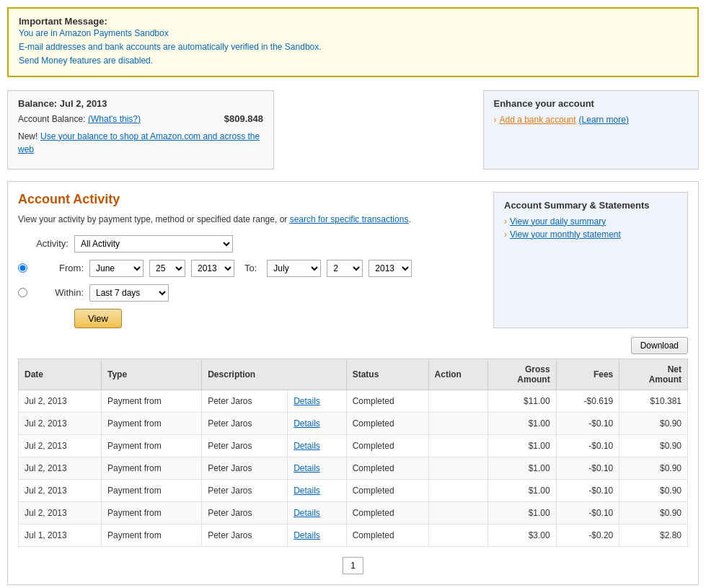  Describe the element at coordinates (390, 268) in the screenshot. I see `to-year-select: 2013` at that location.